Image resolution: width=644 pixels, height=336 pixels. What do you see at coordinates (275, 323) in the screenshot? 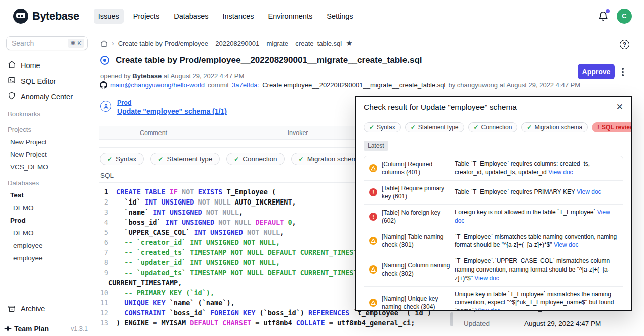
I see `code-line: 13) ENGINE = MYISAM DEFAULT CHARSET = ut…` at bounding box center [275, 323].